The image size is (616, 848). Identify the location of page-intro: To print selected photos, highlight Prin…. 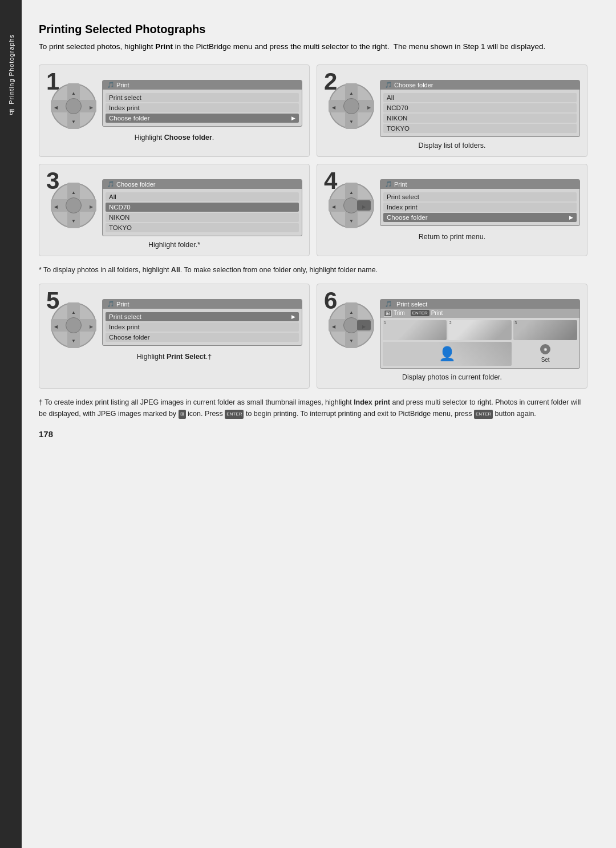
(313, 47).